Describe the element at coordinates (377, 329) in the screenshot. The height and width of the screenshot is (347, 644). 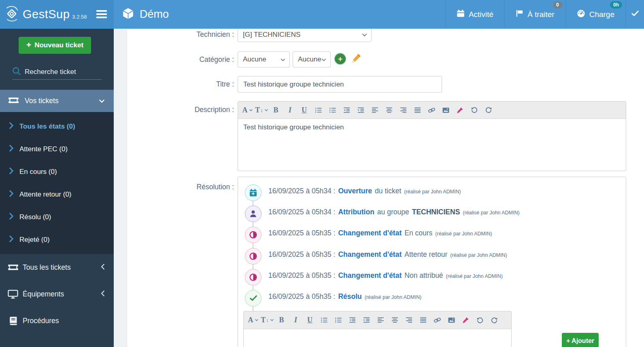
I see `resolution-editor: AT↕BIU` at that location.